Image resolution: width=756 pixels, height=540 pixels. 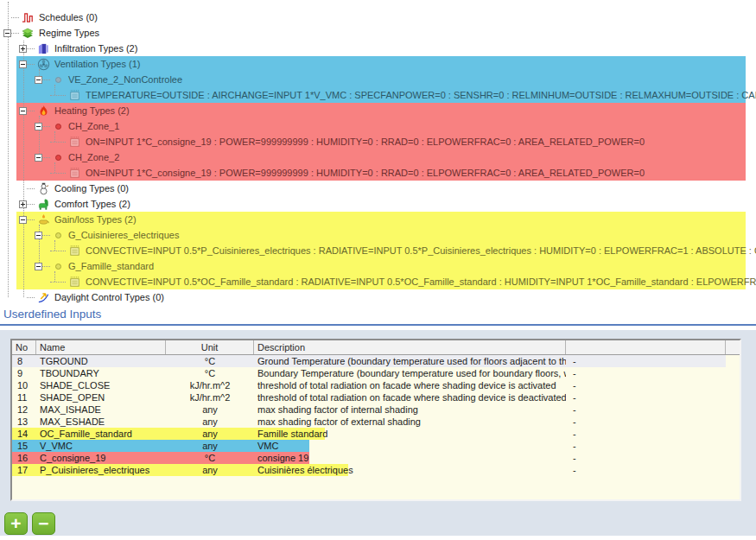 What do you see at coordinates (24, 361) in the screenshot?
I see `cell-no: 8` at bounding box center [24, 361].